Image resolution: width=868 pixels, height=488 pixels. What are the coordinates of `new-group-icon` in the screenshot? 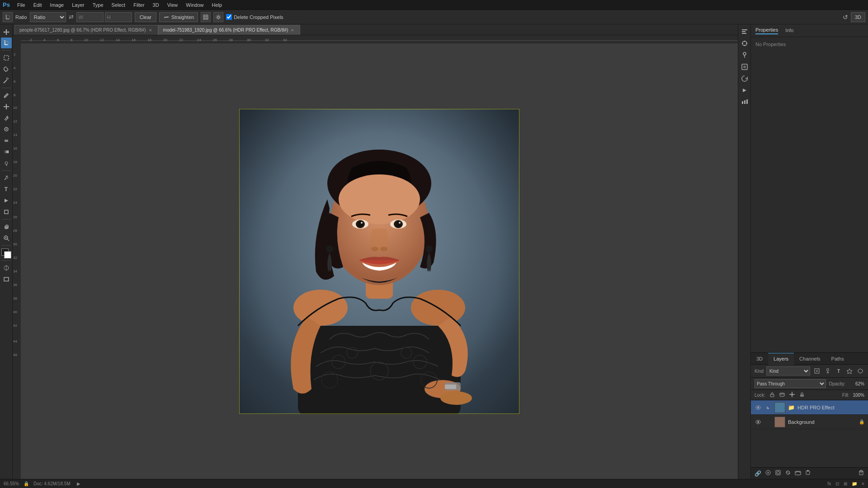 It's located at (798, 474).